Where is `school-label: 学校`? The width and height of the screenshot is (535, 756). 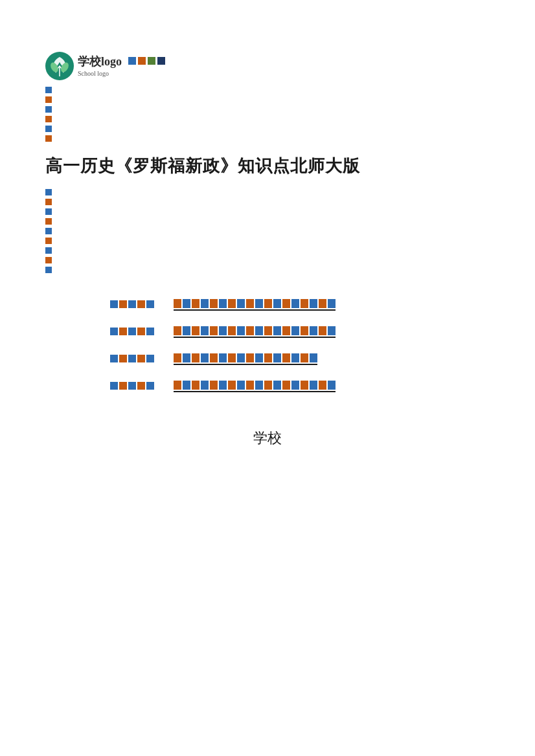 school-label: 学校 is located at coordinates (268, 438).